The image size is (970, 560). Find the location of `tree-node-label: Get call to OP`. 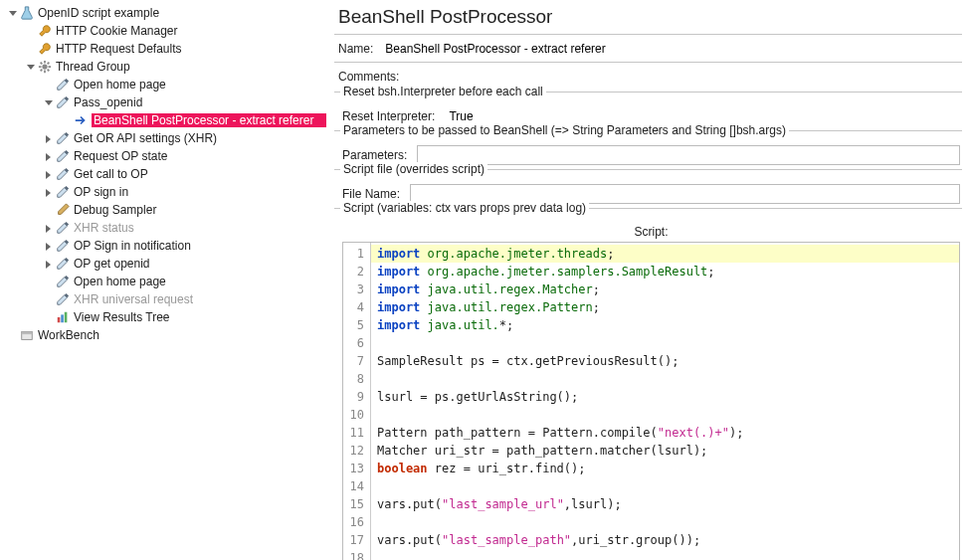

tree-node-label: Get call to OP is located at coordinates (200, 174).